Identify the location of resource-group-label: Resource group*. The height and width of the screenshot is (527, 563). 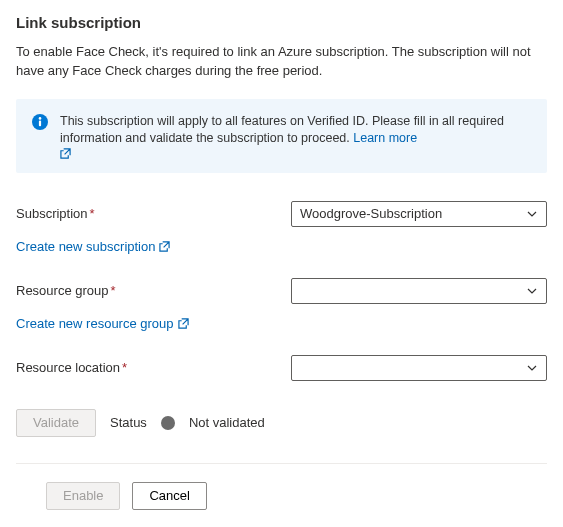
(154, 290).